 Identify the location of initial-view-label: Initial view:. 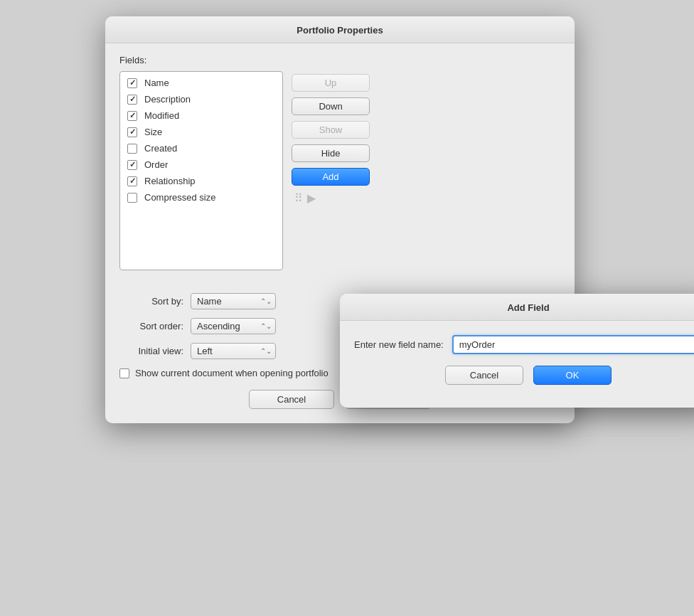
(151, 351).